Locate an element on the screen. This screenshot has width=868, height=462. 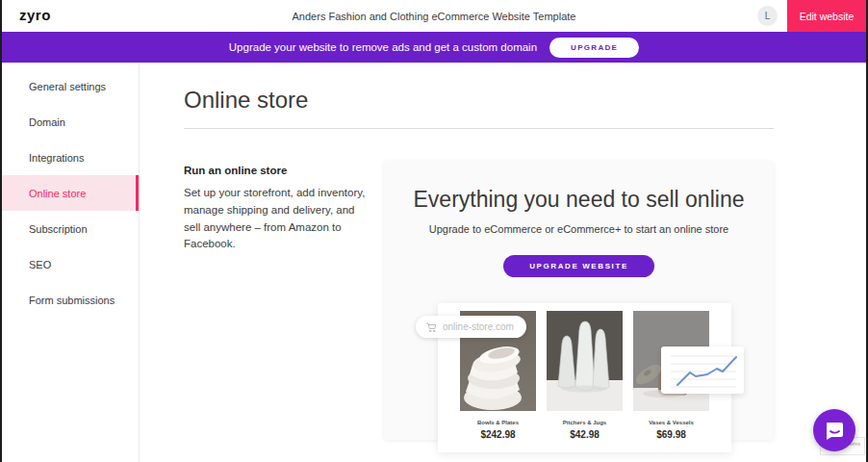
sidebar-item-general-settings: General settings is located at coordinates (69, 87).